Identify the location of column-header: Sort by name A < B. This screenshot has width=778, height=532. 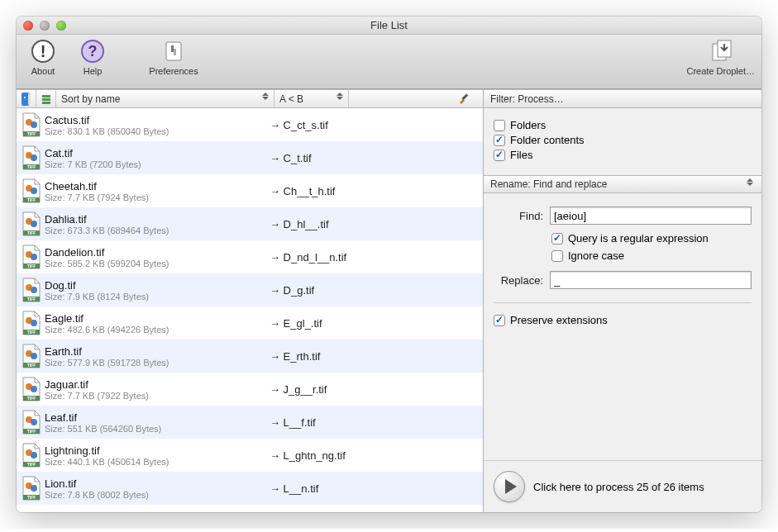
(250, 99).